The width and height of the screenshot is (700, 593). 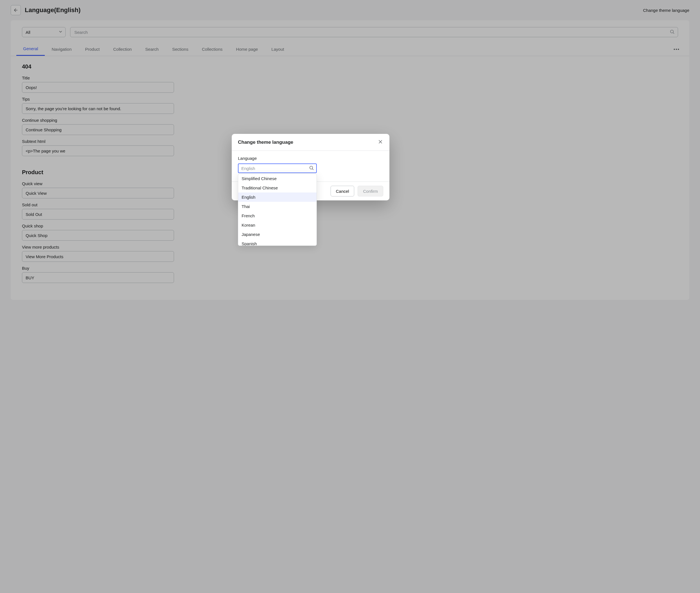 What do you see at coordinates (310, 167) in the screenshot?
I see `change-language-modal: Change theme language Language Simplifie…` at bounding box center [310, 167].